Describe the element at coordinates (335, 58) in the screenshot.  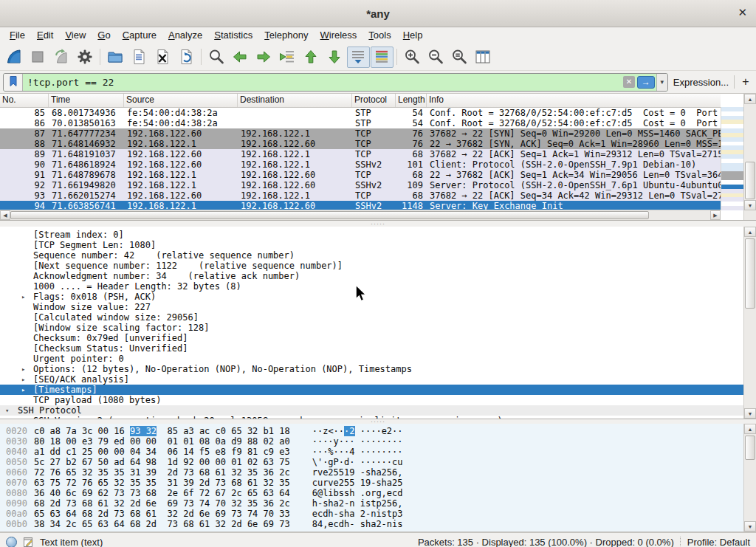
I see `go-last-button` at that location.